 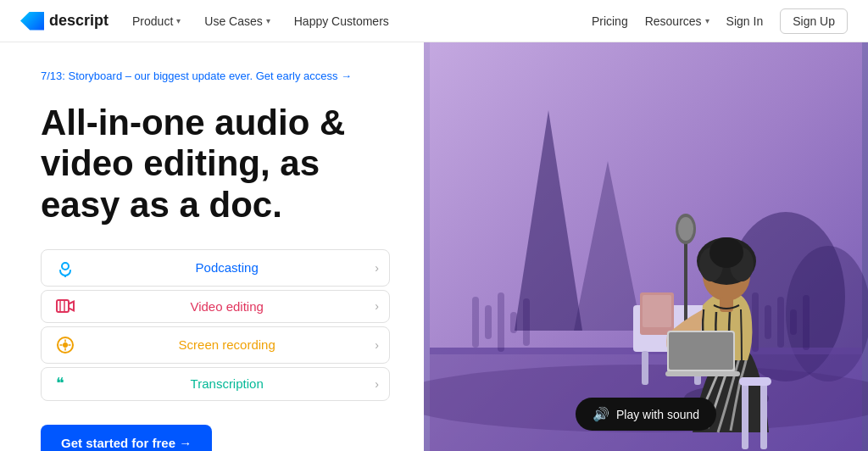 I want to click on nav-product: Product ▾, so click(x=156, y=21).